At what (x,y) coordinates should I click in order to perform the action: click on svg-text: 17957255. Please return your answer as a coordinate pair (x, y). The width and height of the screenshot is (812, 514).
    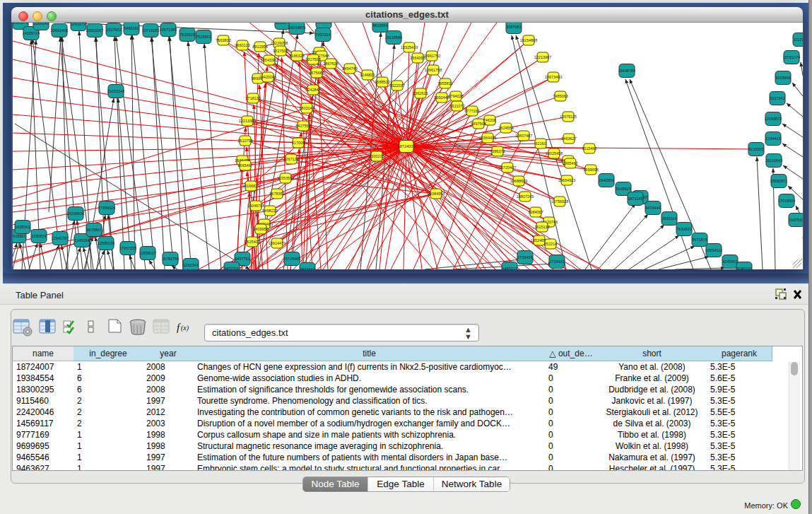
    Looking at the image, I should click on (128, 248).